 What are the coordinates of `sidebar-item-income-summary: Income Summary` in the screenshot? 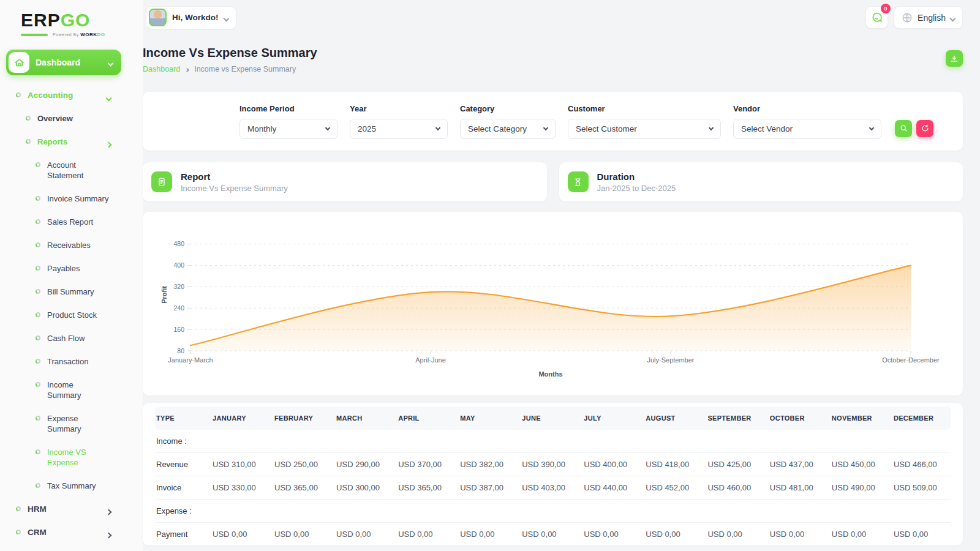 It's located at (71, 390).